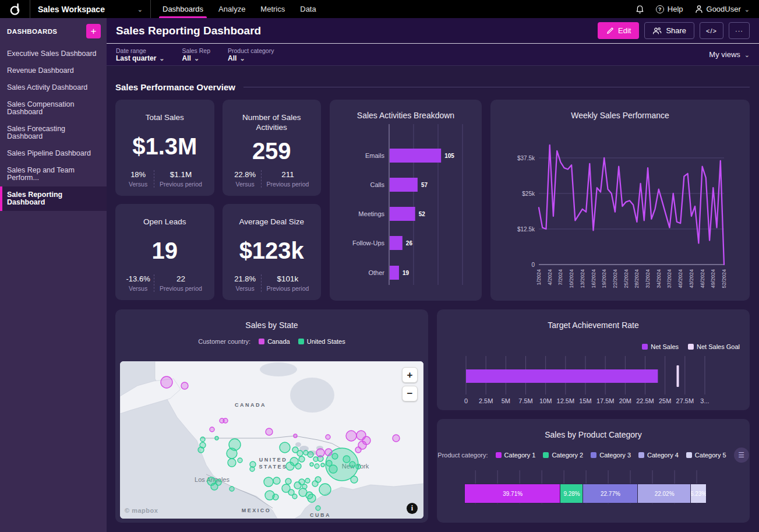 This screenshot has height=532, width=759. I want to click on map-canvas: CANADAUNITEDSTATESMEXICOCUBALos AngelesN…, so click(271, 440).